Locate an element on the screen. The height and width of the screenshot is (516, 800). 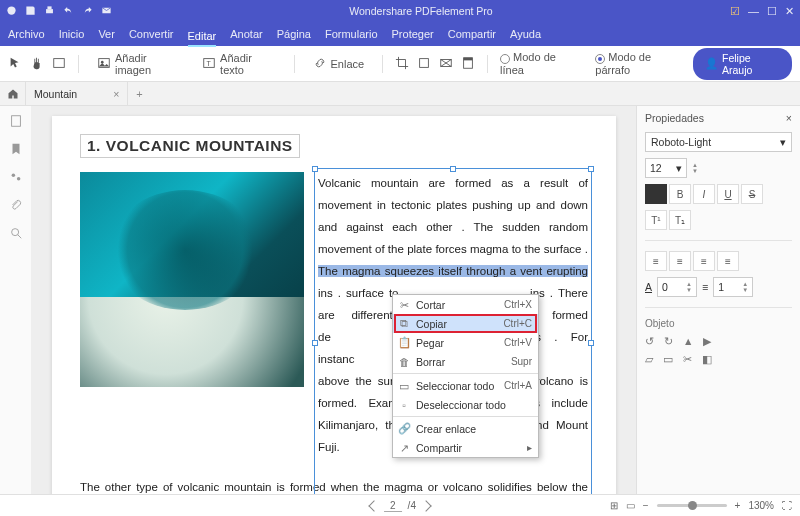
superscript-button: T¹ is located at coordinates (656, 220).